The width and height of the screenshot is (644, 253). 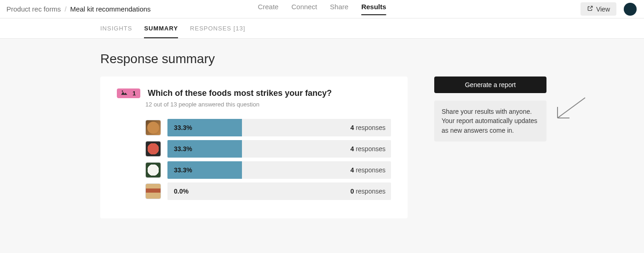 I want to click on summary-sidebar: Generate a report Share your results wit…, so click(x=490, y=109).